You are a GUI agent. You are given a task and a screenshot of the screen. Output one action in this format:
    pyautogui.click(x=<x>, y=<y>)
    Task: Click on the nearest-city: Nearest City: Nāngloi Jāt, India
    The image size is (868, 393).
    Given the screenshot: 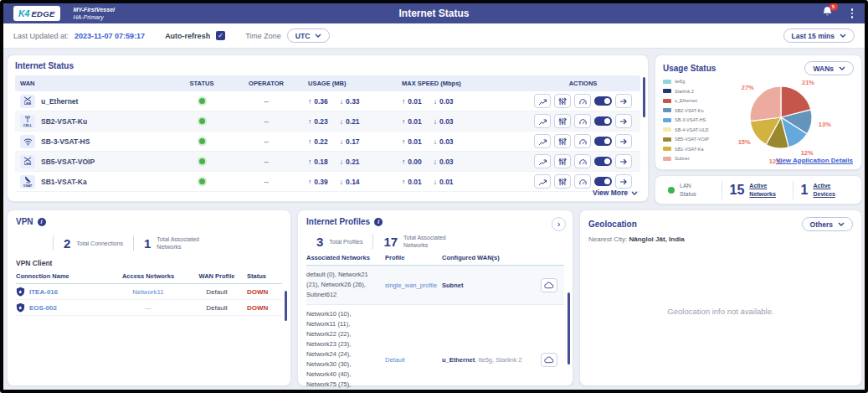 What is the action you would take?
    pyautogui.click(x=721, y=240)
    